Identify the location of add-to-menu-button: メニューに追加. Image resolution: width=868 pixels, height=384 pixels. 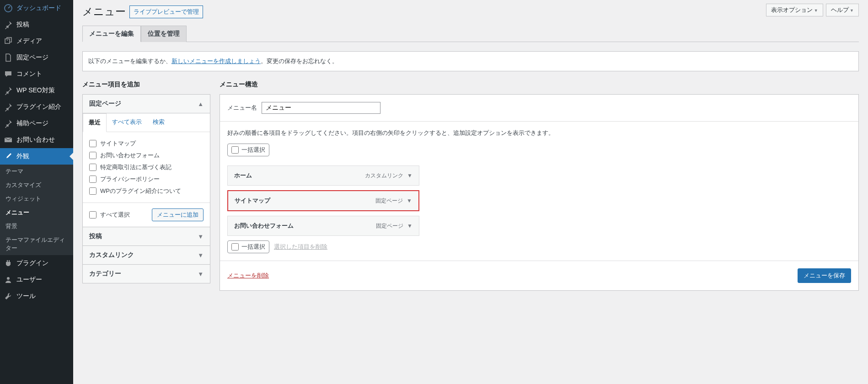
(177, 215).